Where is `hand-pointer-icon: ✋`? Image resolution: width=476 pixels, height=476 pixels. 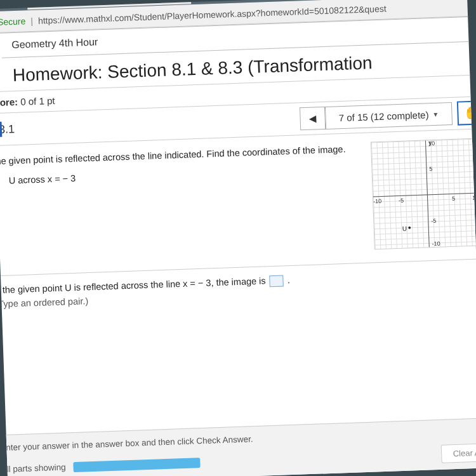 hand-pointer-icon: ✋ is located at coordinates (470, 113).